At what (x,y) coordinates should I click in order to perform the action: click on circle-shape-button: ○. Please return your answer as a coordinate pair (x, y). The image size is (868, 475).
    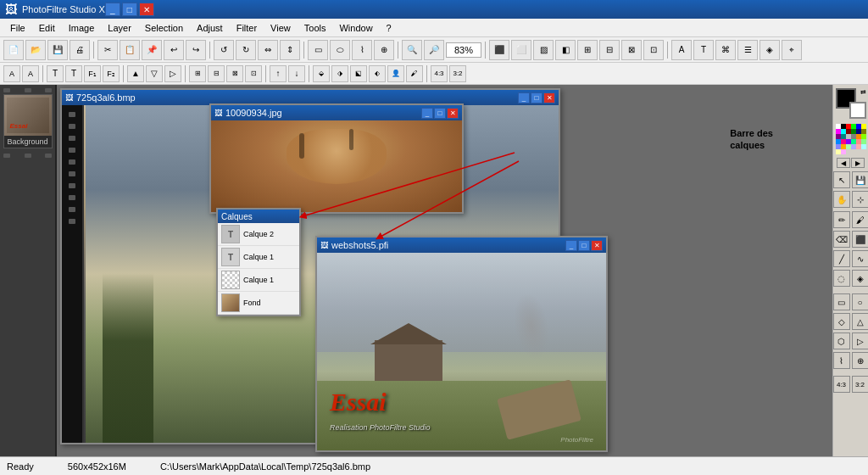
    Looking at the image, I should click on (860, 302).